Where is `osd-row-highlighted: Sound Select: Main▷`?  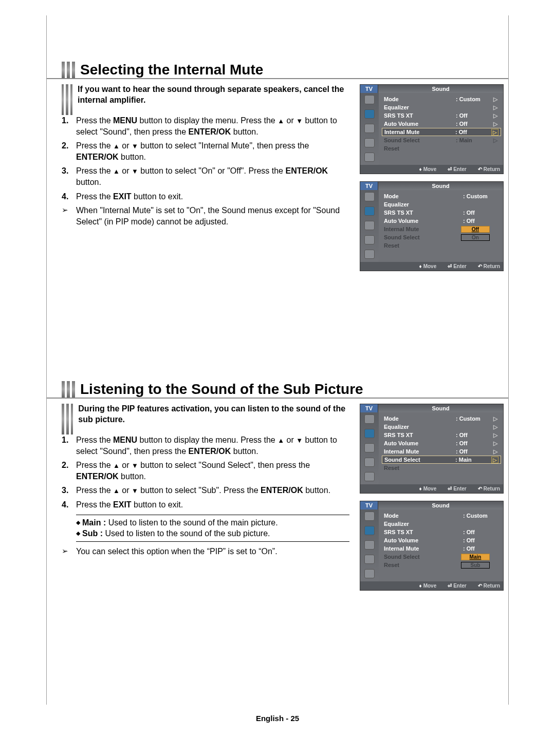 osd-row-highlighted: Sound Select: Main▷ is located at coordinates (441, 460).